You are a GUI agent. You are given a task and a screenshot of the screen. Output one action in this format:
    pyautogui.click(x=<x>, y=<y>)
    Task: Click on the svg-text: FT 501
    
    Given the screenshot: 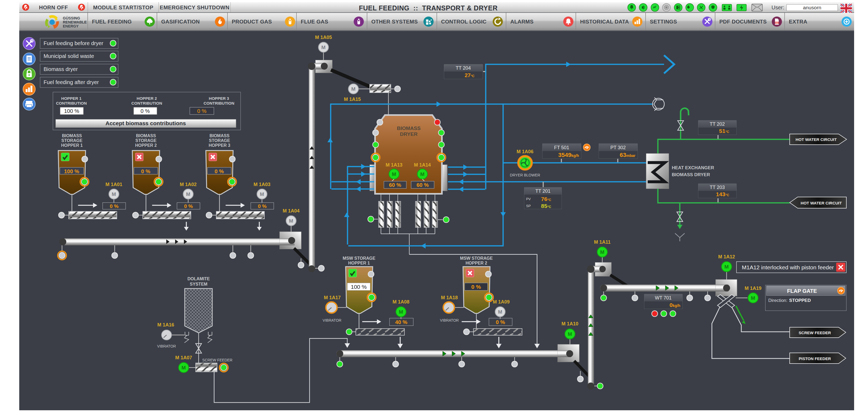 What is the action you would take?
    pyautogui.click(x=562, y=148)
    